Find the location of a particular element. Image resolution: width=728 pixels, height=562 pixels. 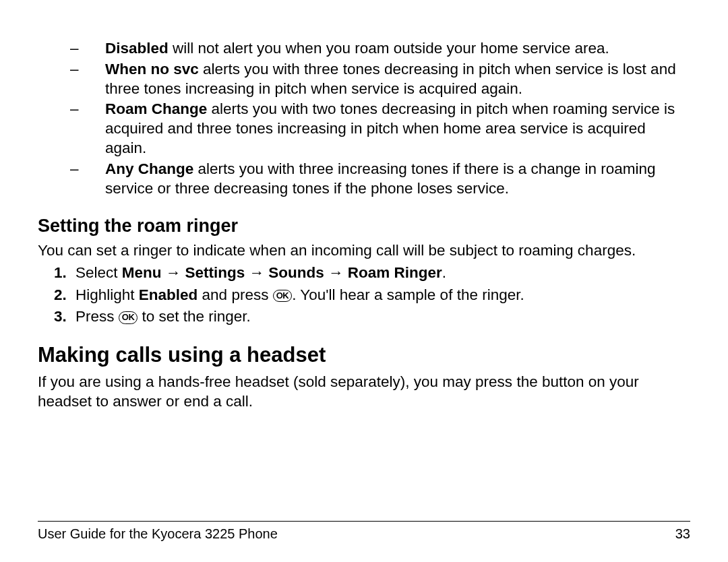

step-item: 3. Press OK to set the ringer. is located at coordinates (372, 317).